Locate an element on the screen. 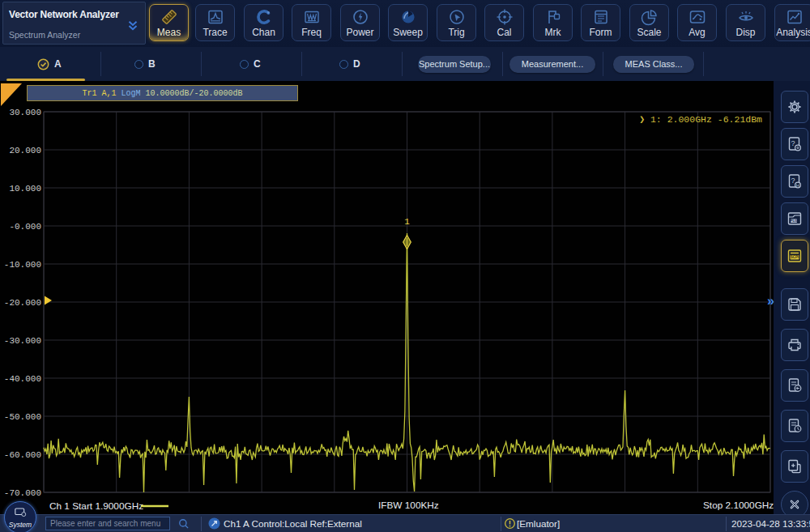  svg-text: SCPI is located at coordinates (795, 257).